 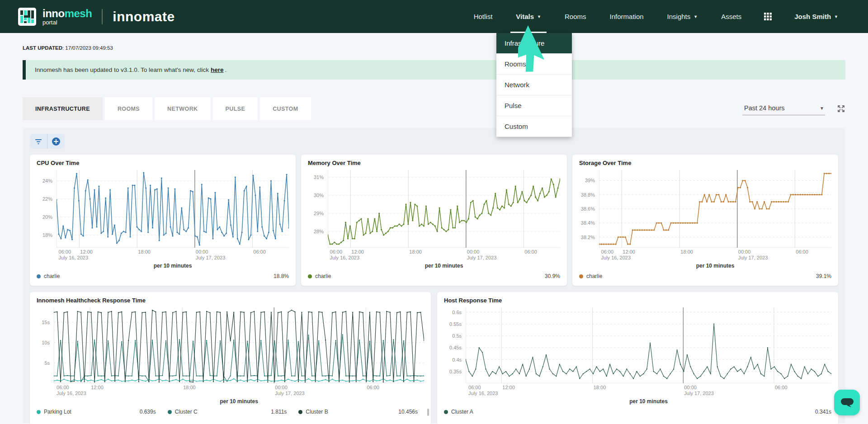 I want to click on product-name: innomate, so click(x=144, y=17).